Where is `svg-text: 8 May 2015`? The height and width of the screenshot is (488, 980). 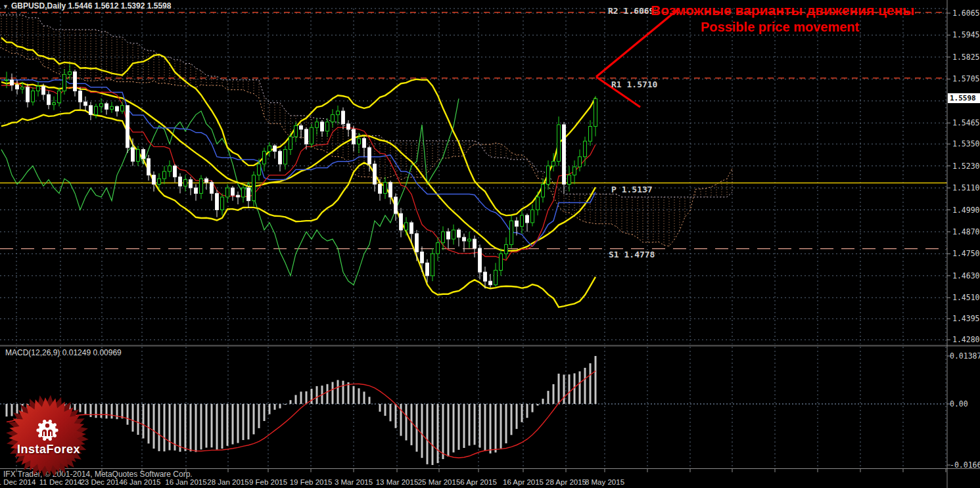 svg-text: 8 May 2015 is located at coordinates (605, 482).